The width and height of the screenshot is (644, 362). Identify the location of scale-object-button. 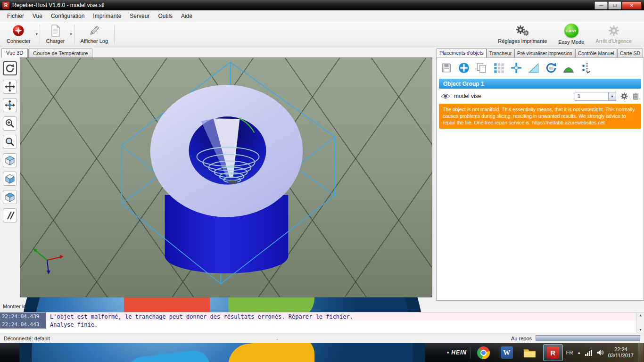
(534, 68).